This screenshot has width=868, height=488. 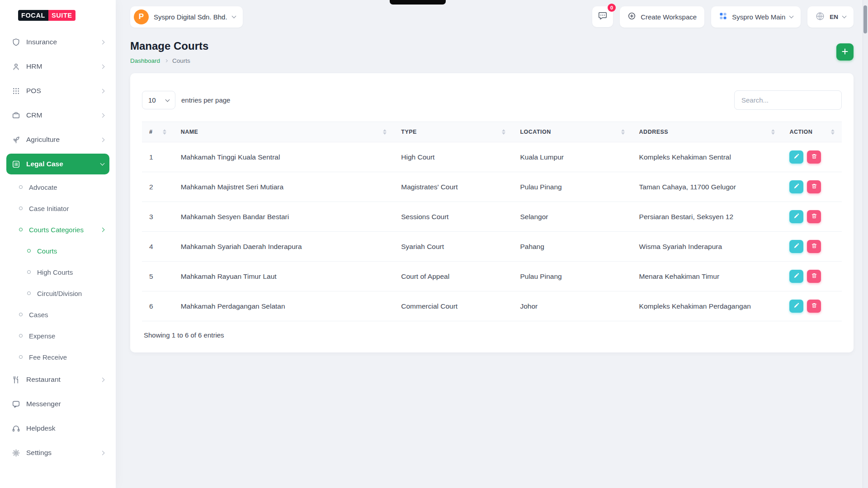 I want to click on sidebar-item-high-courts: High Courts, so click(x=58, y=272).